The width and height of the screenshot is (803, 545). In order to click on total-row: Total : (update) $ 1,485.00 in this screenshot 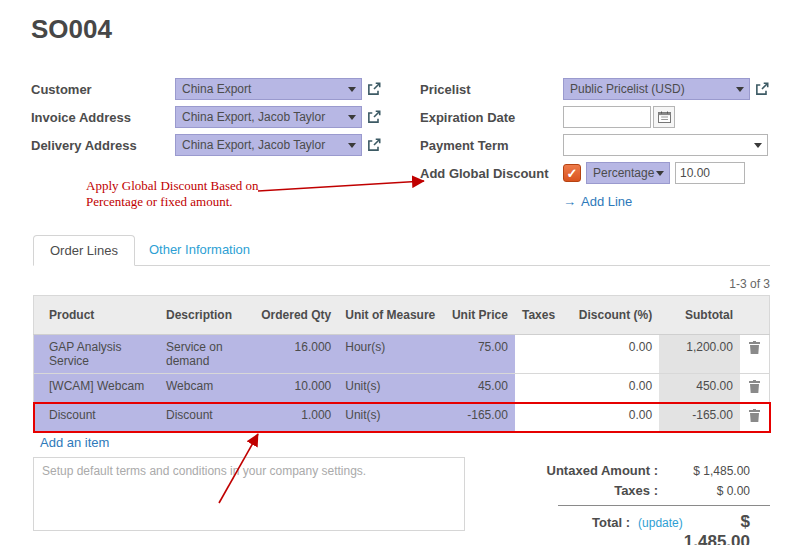, I will do `click(645, 528)`.